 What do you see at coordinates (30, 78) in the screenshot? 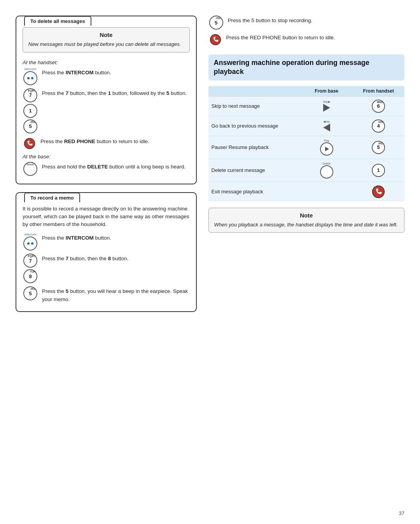
I see `intercom-circle` at bounding box center [30, 78].